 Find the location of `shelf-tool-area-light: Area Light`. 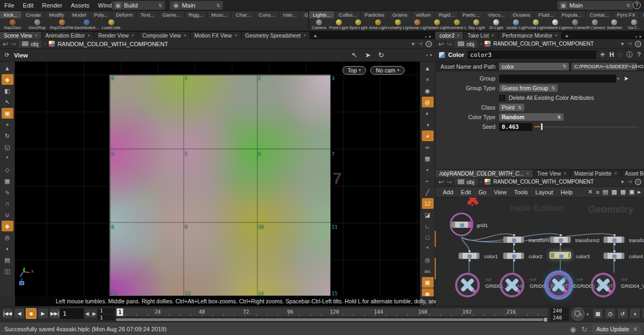

shelf-tool-area-light: Area Light is located at coordinates (378, 25).